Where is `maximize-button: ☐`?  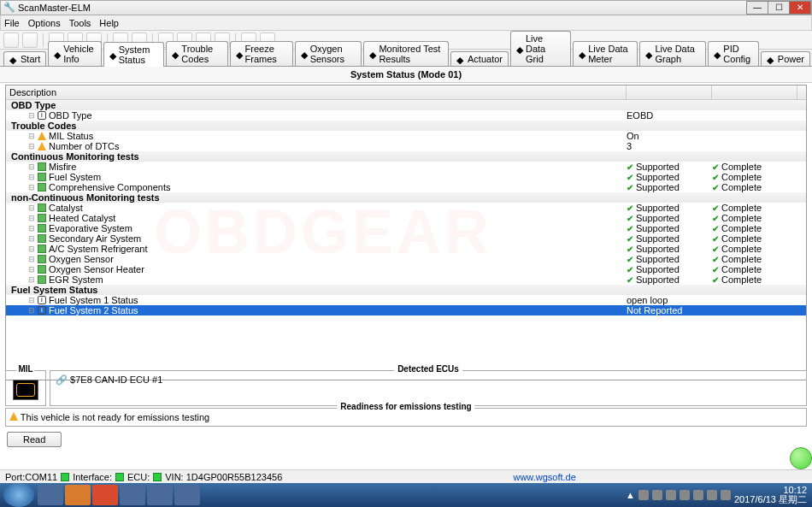 maximize-button: ☐ is located at coordinates (779, 8).